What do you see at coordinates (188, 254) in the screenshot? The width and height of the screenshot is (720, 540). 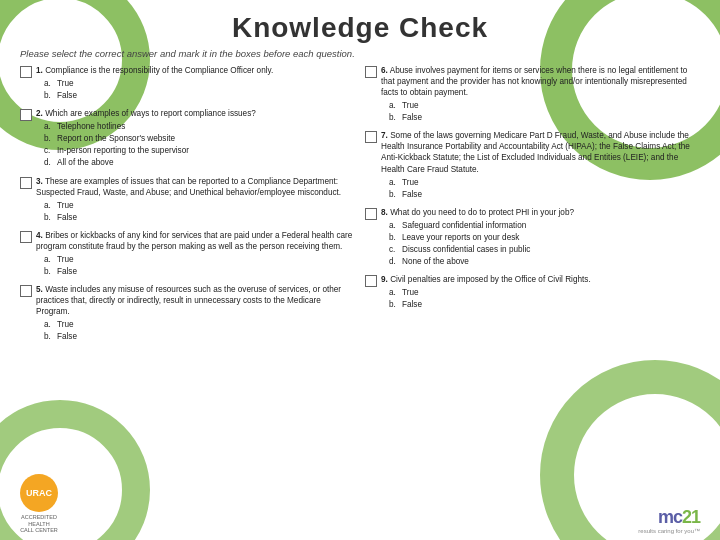 I see `question-4: 4. Bribes or kickbacks of any kind for s…` at bounding box center [188, 254].